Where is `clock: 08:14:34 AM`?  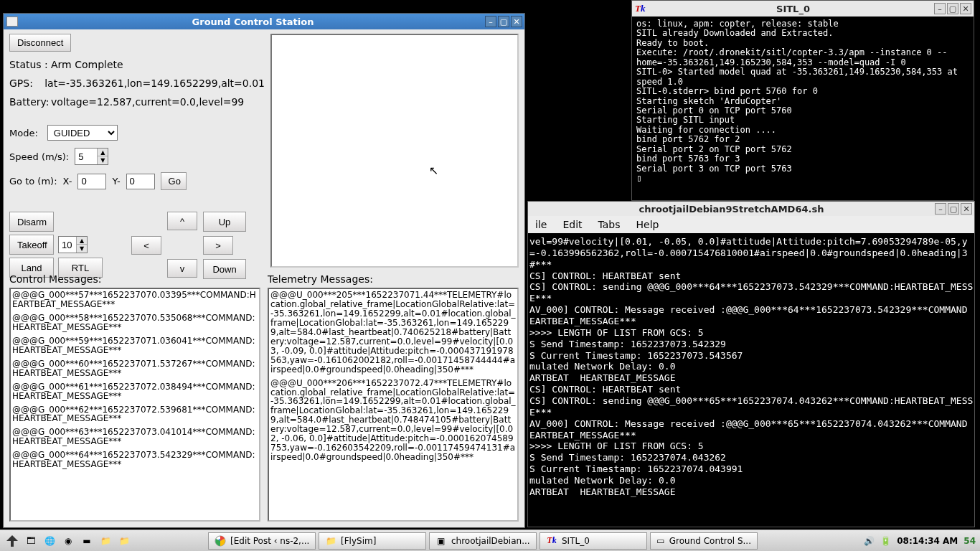 clock: 08:14:34 AM is located at coordinates (927, 541).